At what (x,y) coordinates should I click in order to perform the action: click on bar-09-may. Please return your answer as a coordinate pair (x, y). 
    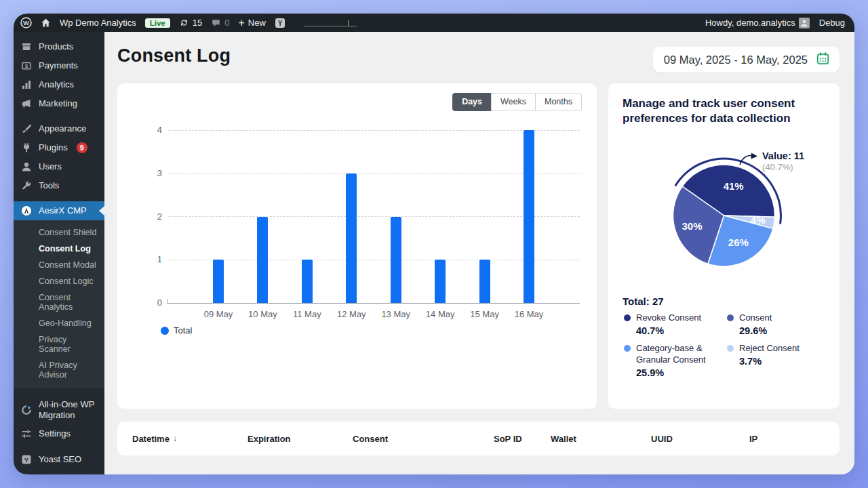
    Looking at the image, I should click on (218, 281).